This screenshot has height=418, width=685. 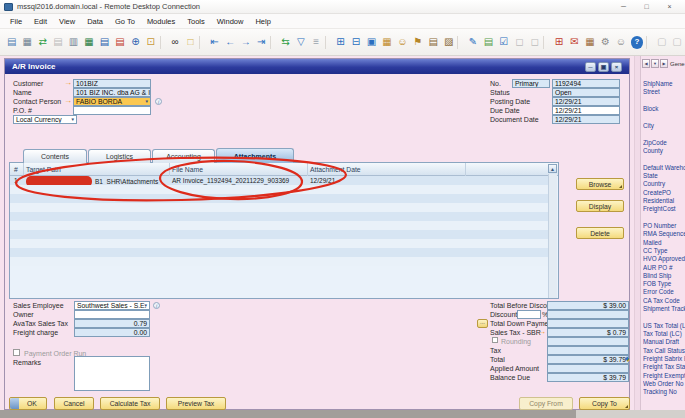 I want to click on ok-button: OK, so click(x=28, y=404).